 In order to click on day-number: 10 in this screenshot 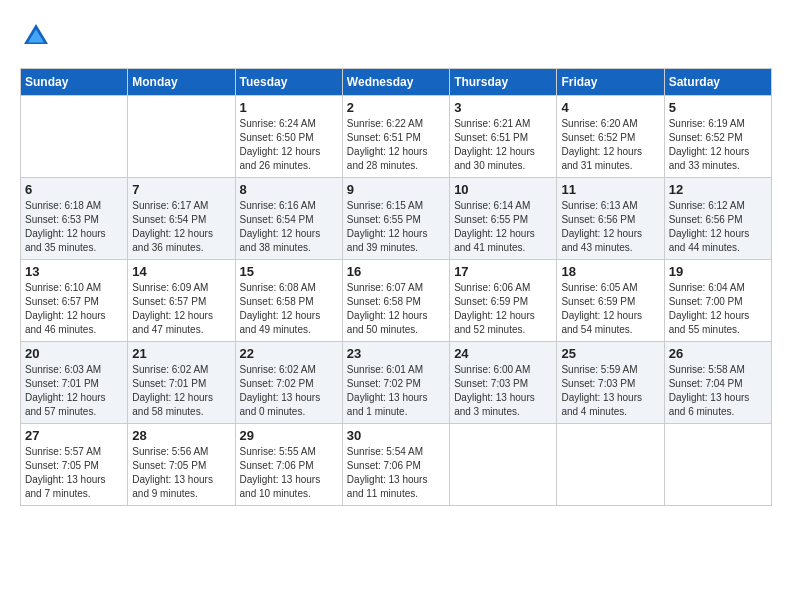, I will do `click(503, 190)`.